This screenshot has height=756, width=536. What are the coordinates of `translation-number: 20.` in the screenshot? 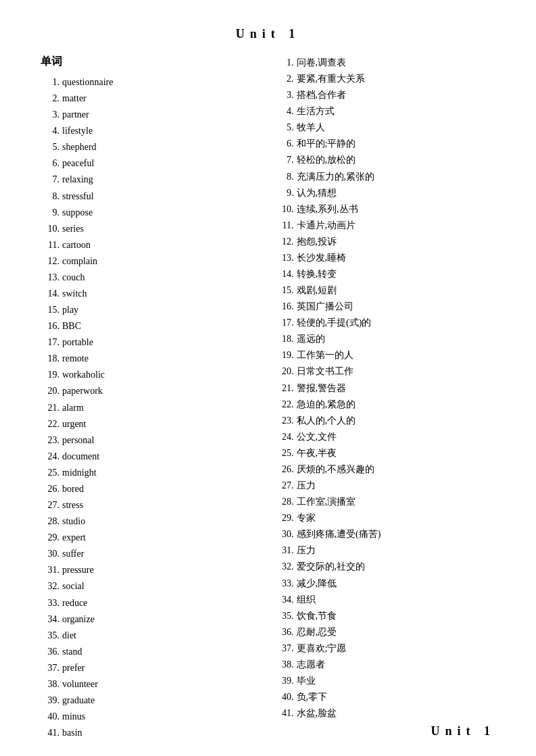 It's located at (285, 372).